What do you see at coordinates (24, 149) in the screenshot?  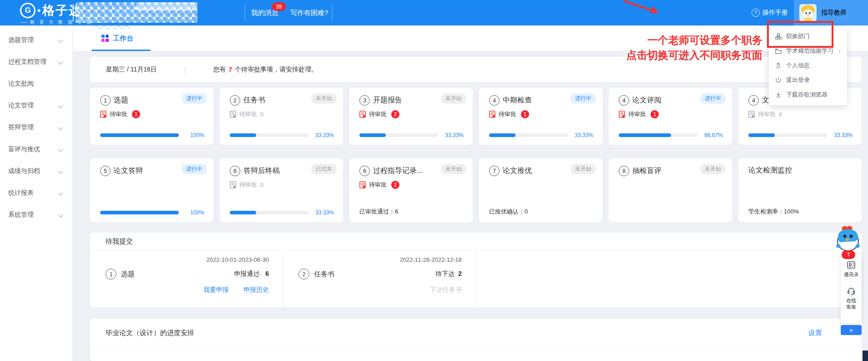 I see `sidebar-item-label: 盲评与推优` at bounding box center [24, 149].